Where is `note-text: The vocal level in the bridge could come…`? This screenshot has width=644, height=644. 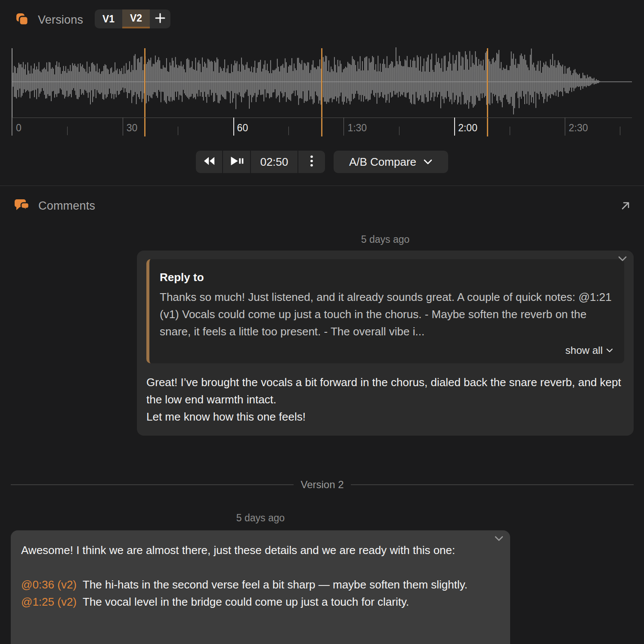 note-text: The vocal level in the bridge could come… is located at coordinates (246, 602).